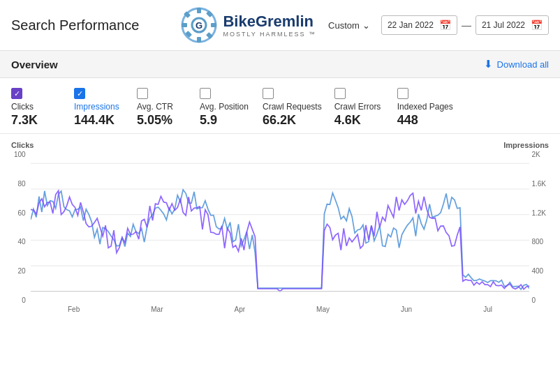  What do you see at coordinates (155, 120) in the screenshot?
I see `metric-value-avg-ctr: 5.05%` at bounding box center [155, 120].